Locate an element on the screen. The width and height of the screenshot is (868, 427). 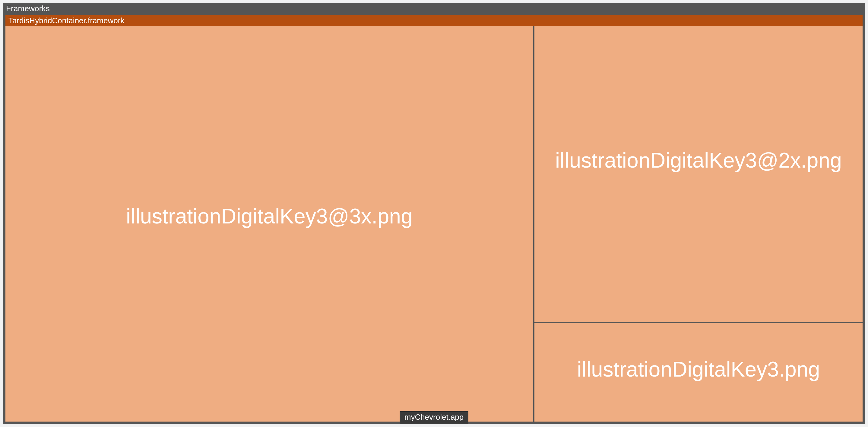
group-subtitle-text: TardisHybridContainer.framework is located at coordinates (66, 20).